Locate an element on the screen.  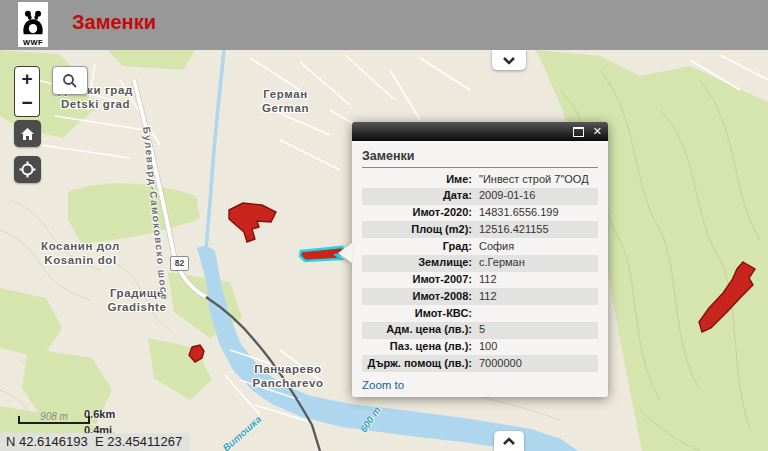
table-row: Имот-КВС: is located at coordinates (480, 314).